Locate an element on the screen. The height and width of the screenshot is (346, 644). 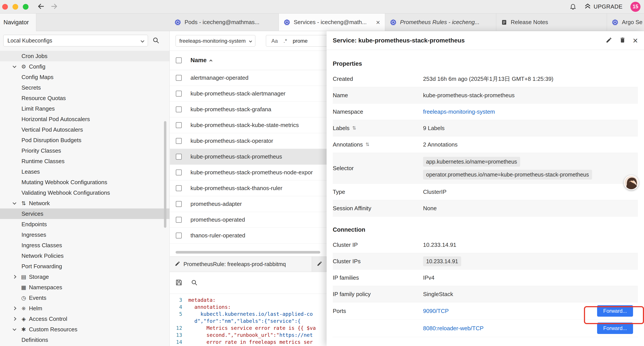
back-arrow-icon is located at coordinates (41, 7).